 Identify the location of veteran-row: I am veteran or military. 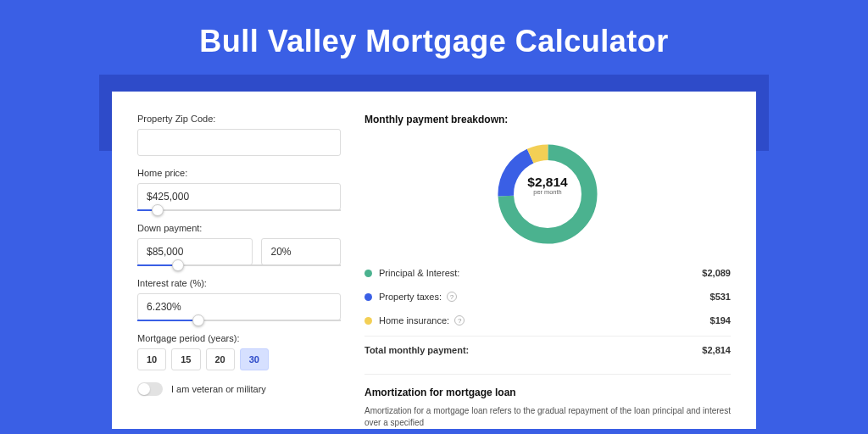
(239, 389).